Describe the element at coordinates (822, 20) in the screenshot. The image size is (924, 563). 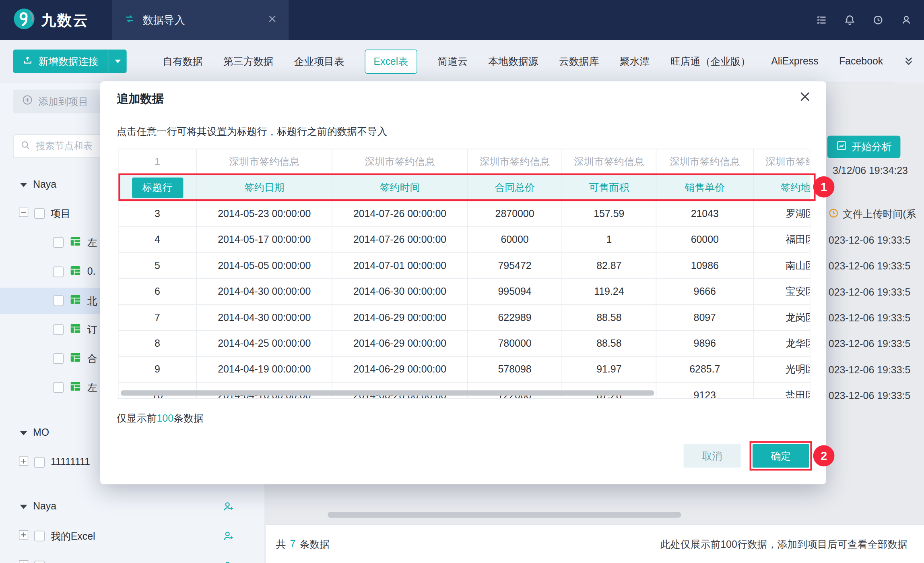
I see `task-list-icon` at that location.